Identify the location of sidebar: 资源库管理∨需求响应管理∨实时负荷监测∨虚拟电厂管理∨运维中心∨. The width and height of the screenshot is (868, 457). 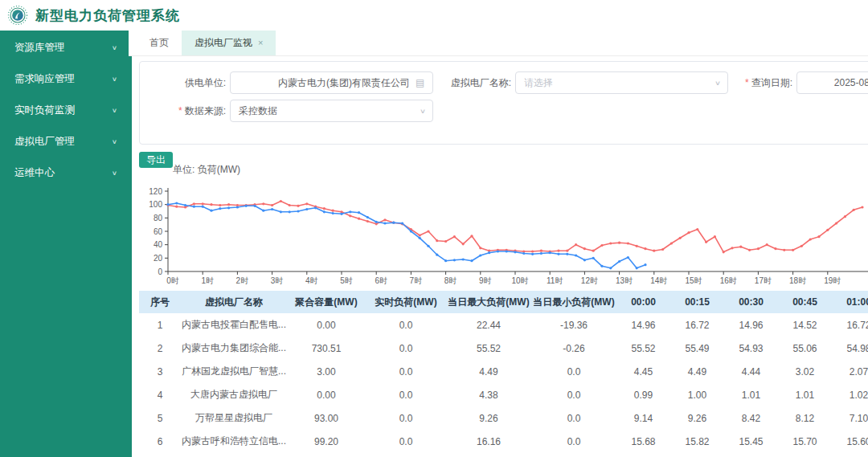
(64, 244).